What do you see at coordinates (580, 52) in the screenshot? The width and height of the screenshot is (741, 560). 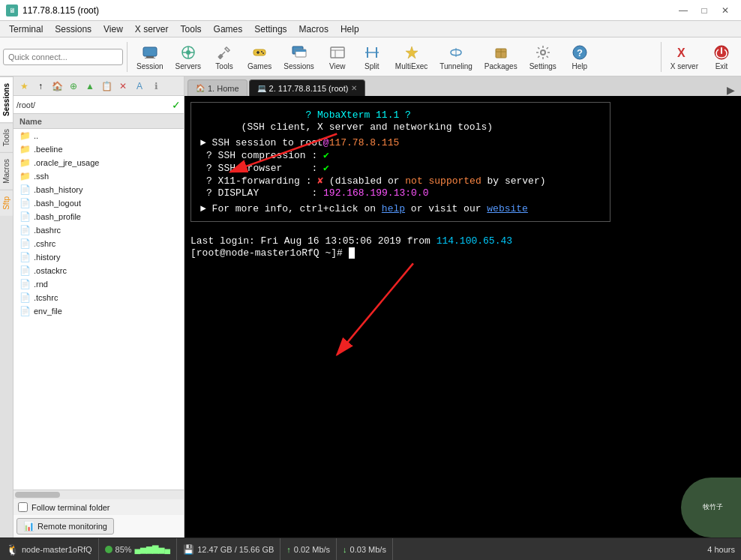 I see `help-icon: ?` at bounding box center [580, 52].